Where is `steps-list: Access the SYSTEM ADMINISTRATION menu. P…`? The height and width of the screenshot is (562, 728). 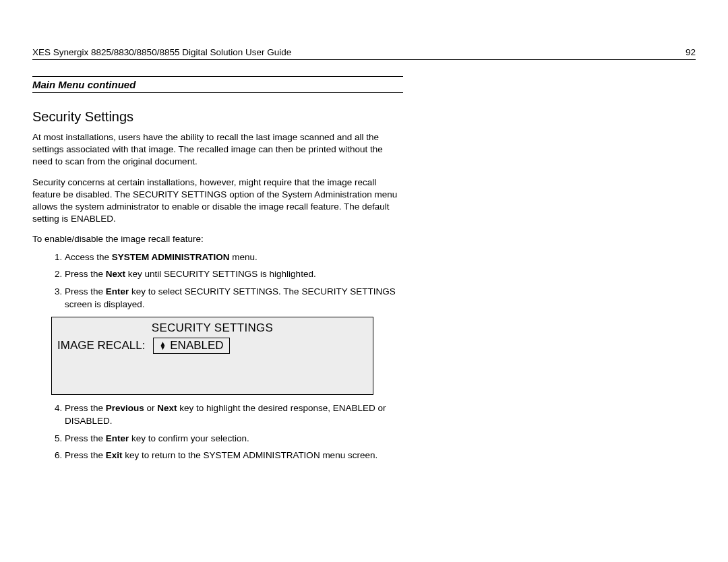 steps-list: Access the SYSTEM ADMINISTRATION menu. P… is located at coordinates (218, 281).